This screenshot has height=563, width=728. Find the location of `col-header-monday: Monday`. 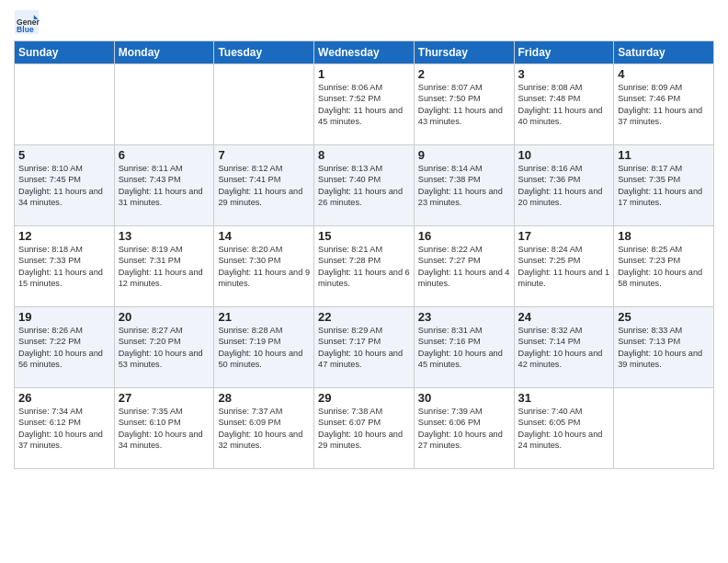

col-header-monday: Monday is located at coordinates (164, 53).